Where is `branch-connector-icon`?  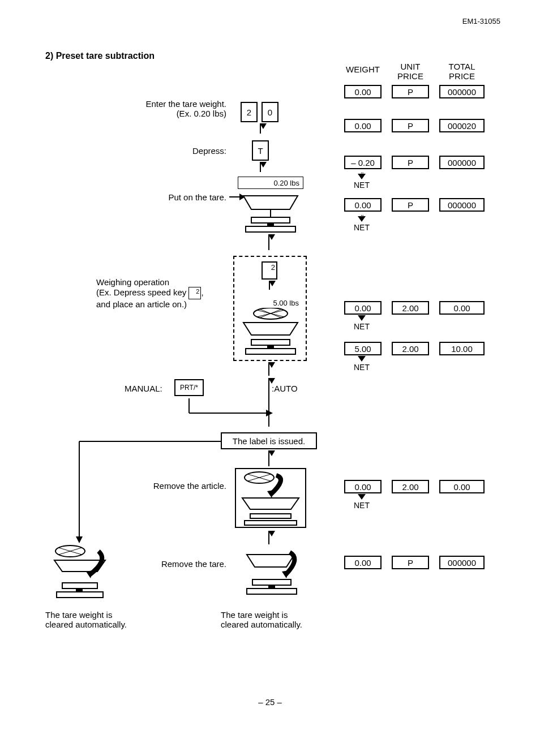
branch-connector-icon is located at coordinates (164, 493).